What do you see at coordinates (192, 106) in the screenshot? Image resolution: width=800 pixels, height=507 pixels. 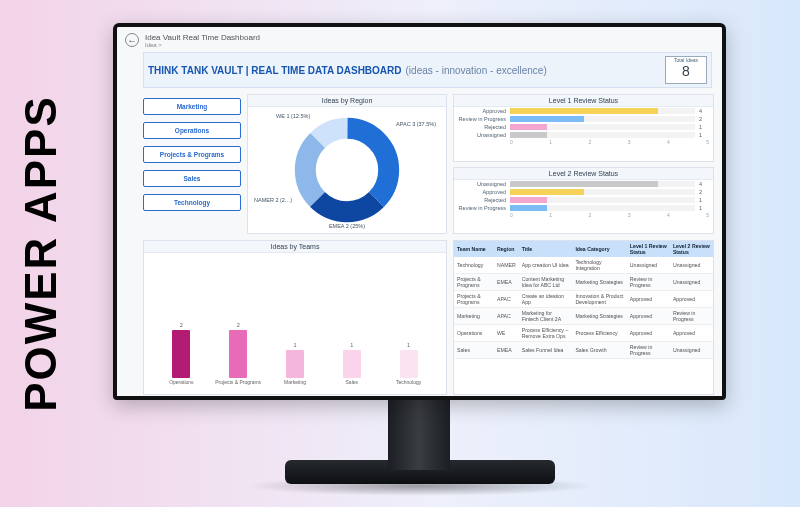 I see `filter-marketing: Marketing` at bounding box center [192, 106].